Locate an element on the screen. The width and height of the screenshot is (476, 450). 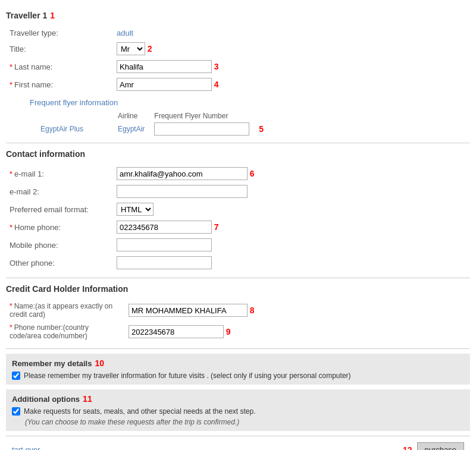
step6-num: 6 is located at coordinates (252, 174).